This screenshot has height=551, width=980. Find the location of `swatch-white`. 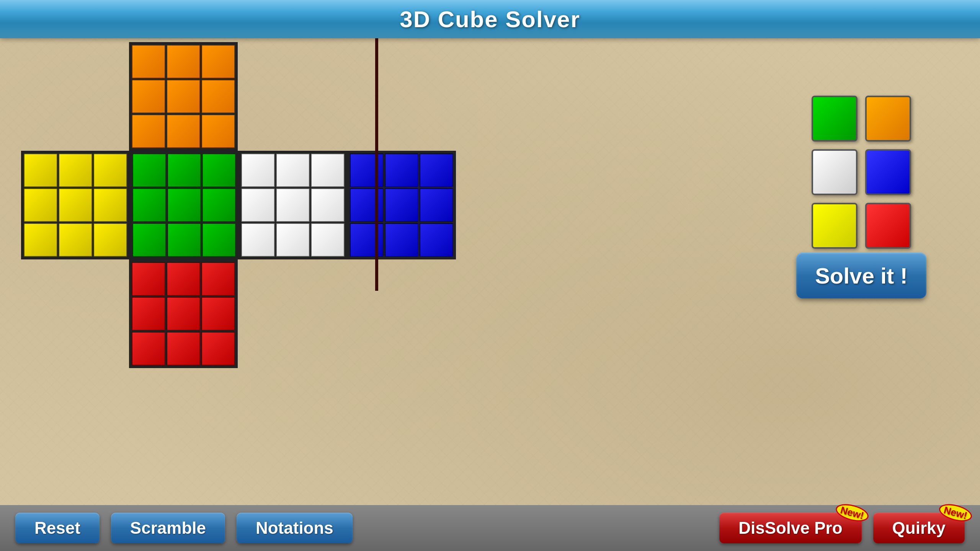

swatch-white is located at coordinates (835, 172).